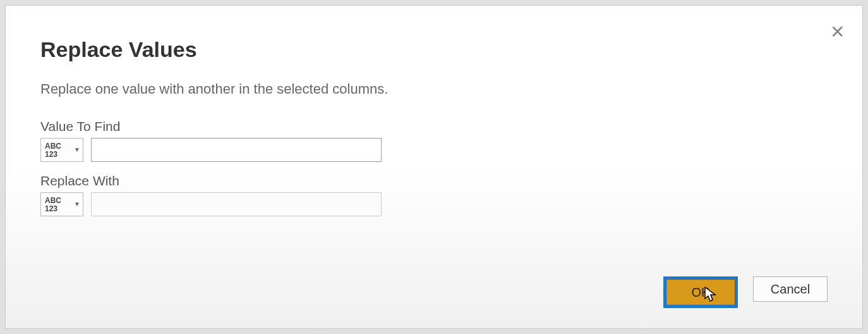 The image size is (868, 334). What do you see at coordinates (434, 150) in the screenshot?
I see `value-to-find-row: ABC 123 ▼` at bounding box center [434, 150].